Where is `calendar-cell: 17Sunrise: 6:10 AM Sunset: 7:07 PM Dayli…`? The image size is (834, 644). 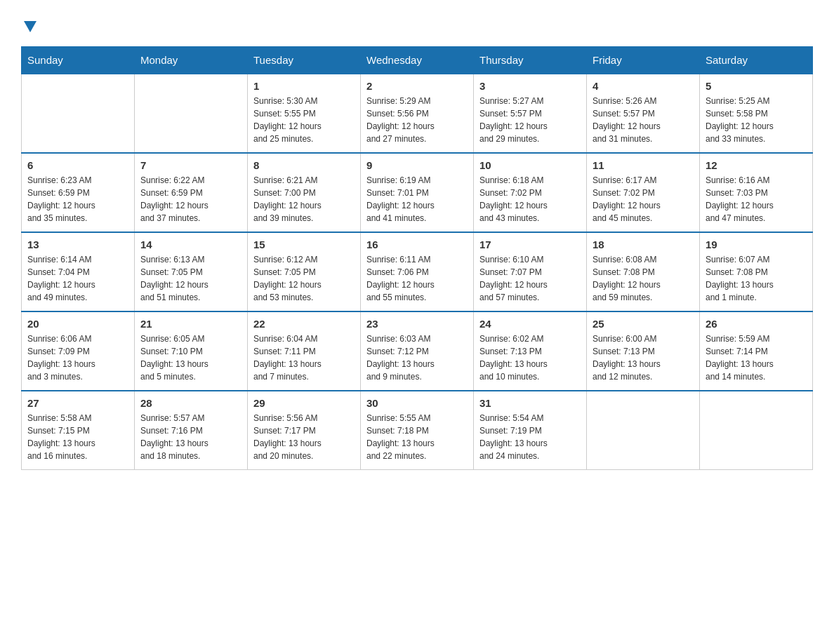 calendar-cell: 17Sunrise: 6:10 AM Sunset: 7:07 PM Dayli… is located at coordinates (531, 272).